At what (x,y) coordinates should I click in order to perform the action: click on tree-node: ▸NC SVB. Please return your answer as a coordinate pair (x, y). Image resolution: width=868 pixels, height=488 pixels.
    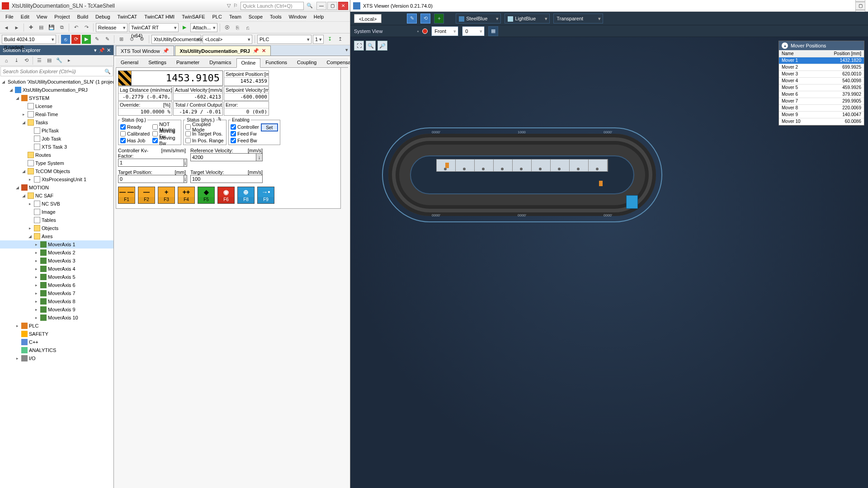
    Looking at the image, I should click on (57, 204).